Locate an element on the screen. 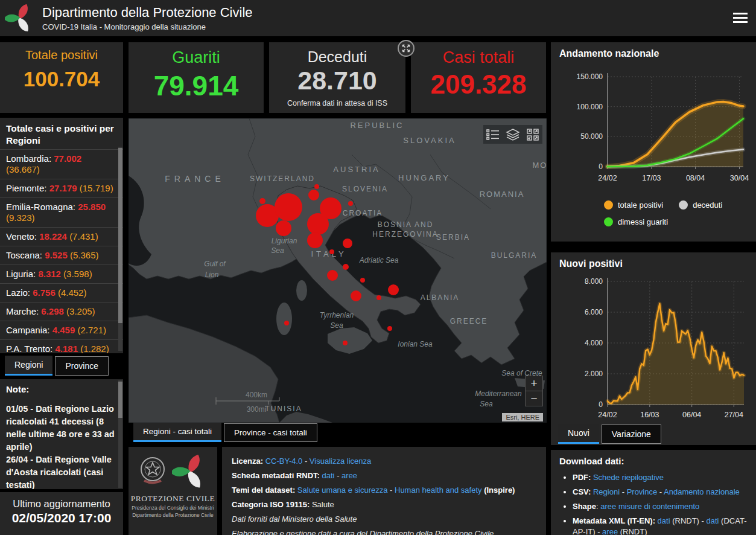  map-label: ROMANIA is located at coordinates (502, 194).